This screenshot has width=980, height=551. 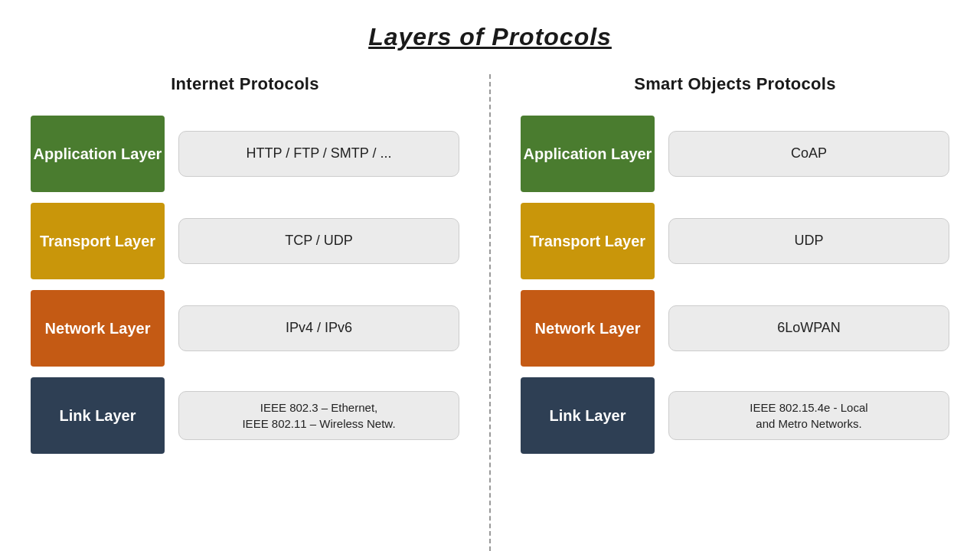 I want to click on smart-app-layer-protocol: CoAP, so click(x=808, y=154).